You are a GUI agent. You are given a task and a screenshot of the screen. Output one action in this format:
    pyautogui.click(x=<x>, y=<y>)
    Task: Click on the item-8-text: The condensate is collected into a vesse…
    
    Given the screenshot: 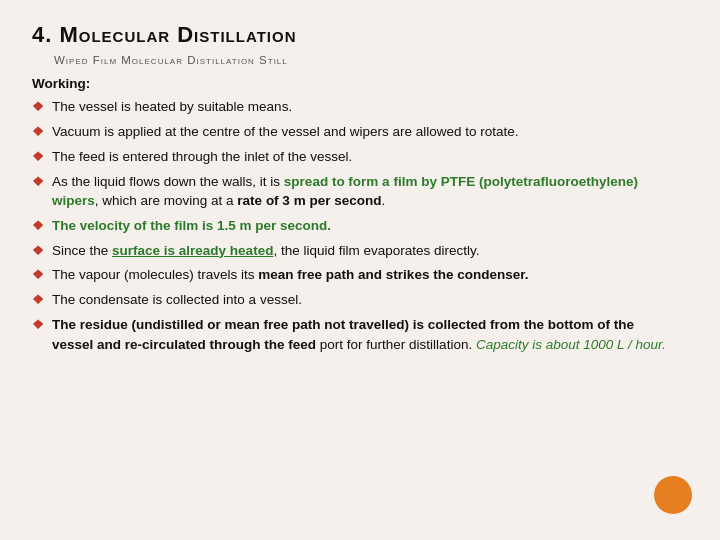 What is the action you would take?
    pyautogui.click(x=360, y=300)
    